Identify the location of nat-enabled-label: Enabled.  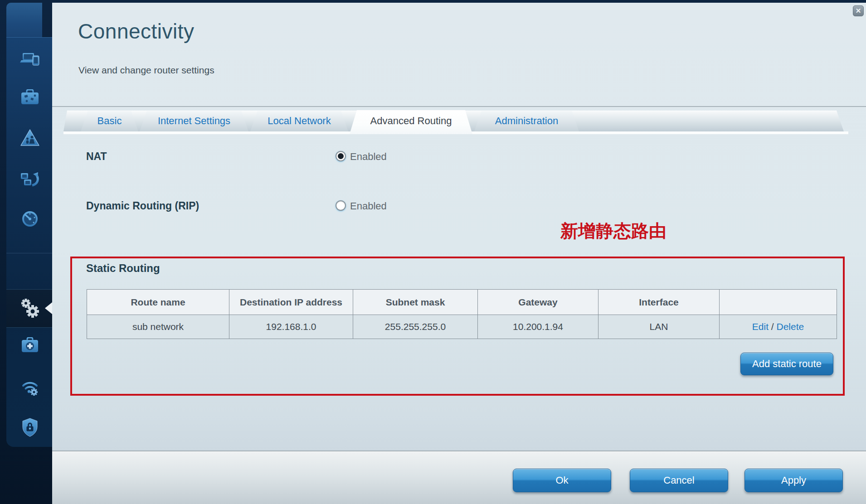
(368, 157).